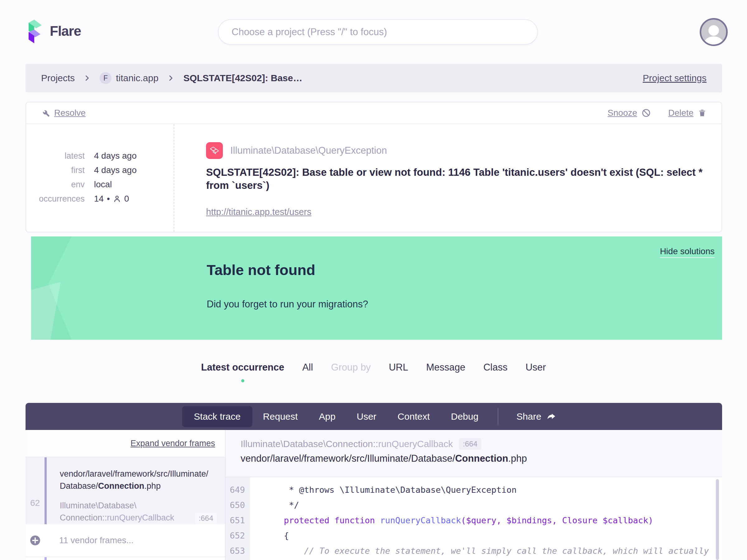  Describe the element at coordinates (493, 535) in the screenshot. I see `code-line: {` at that location.